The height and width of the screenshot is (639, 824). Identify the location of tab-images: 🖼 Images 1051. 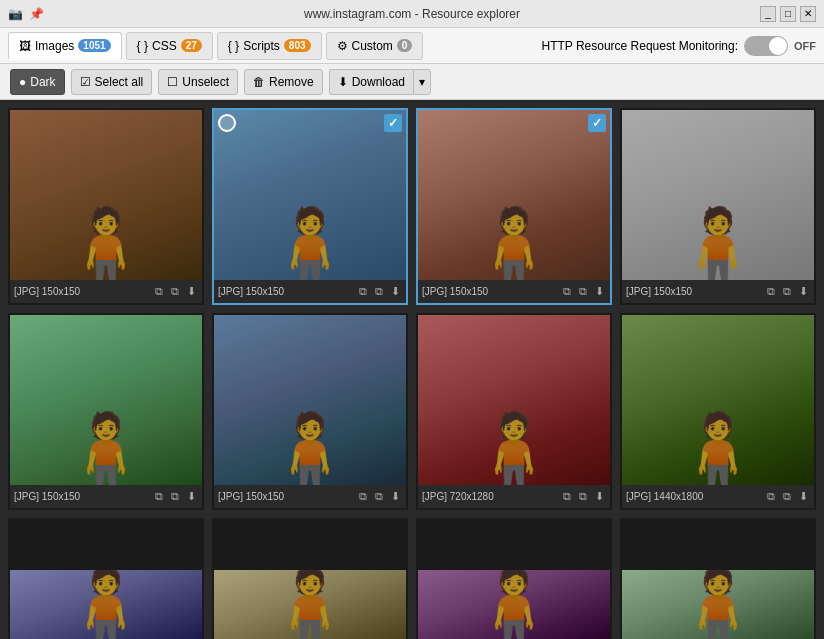
(65, 46).